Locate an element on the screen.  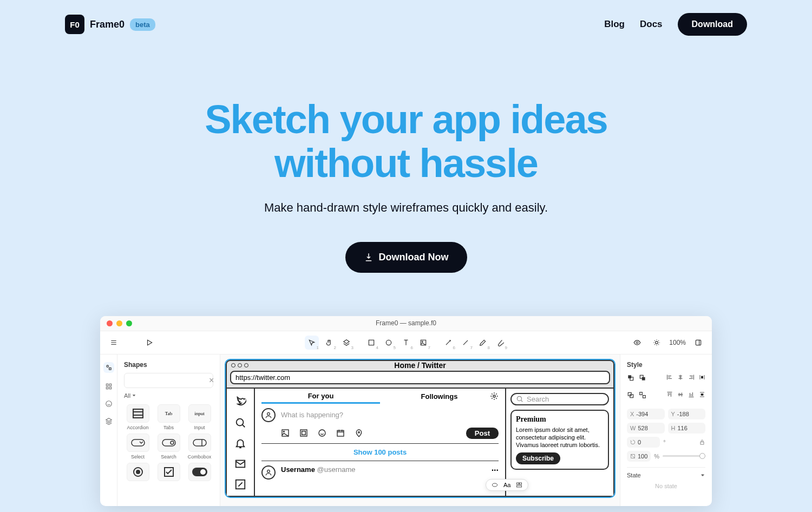
mail-icon is located at coordinates (240, 464).